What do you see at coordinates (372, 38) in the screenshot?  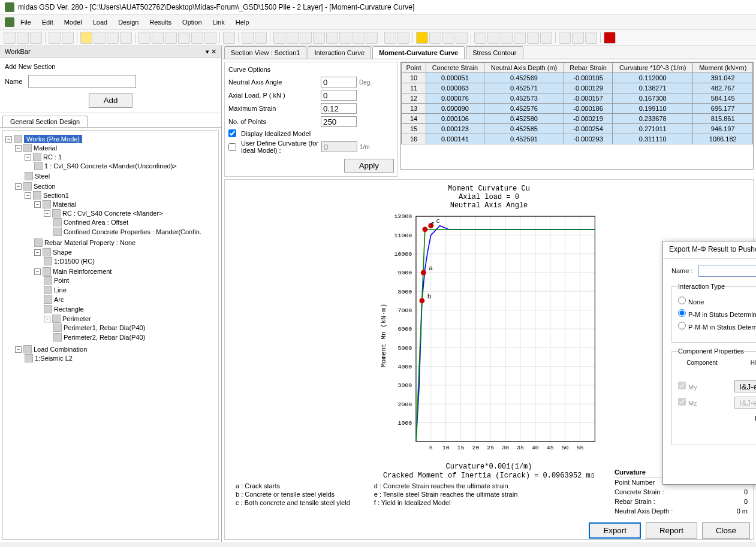 I see `toolbar-rebar8-icon` at bounding box center [372, 38].